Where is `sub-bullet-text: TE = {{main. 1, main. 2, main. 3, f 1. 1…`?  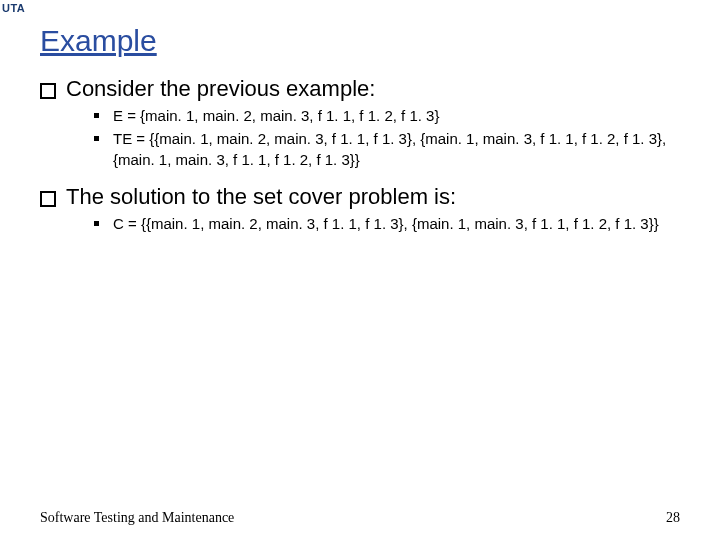
sub-bullet-text: TE = {{main. 1, main. 2, main. 3, f 1. 1… is located at coordinates (396, 150).